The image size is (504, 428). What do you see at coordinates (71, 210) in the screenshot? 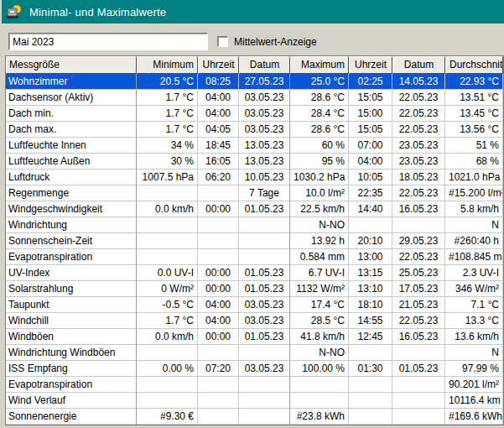
I see `table-cell: Windgeschwindigkeit` at bounding box center [71, 210].